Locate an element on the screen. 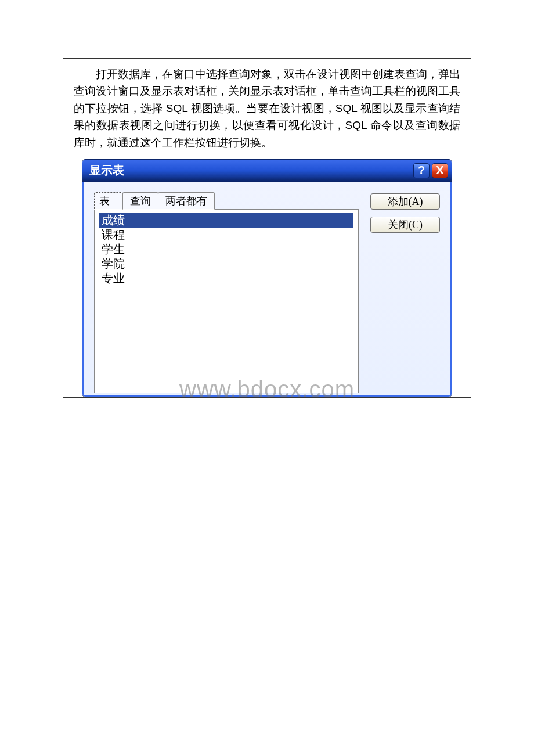 This screenshot has width=534, height=756. close-icon: X is located at coordinates (440, 171).